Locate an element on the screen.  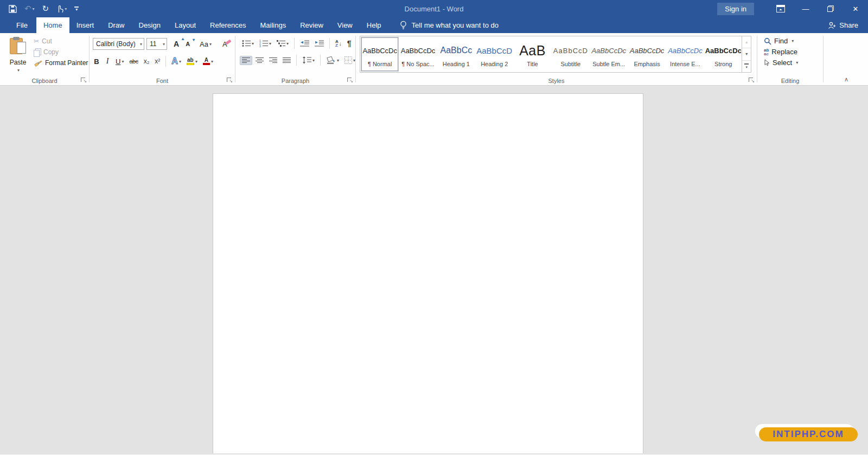
text-highlight-color-button: ab ▾ is located at coordinates (192, 61).